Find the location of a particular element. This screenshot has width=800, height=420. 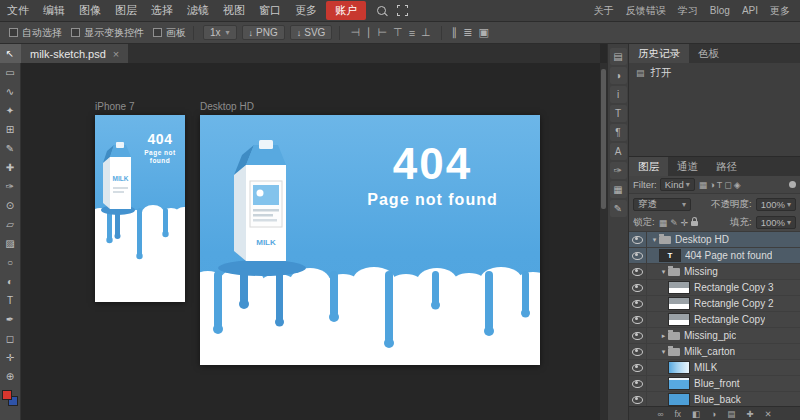

fill-select: 100% ▾ is located at coordinates (776, 222).